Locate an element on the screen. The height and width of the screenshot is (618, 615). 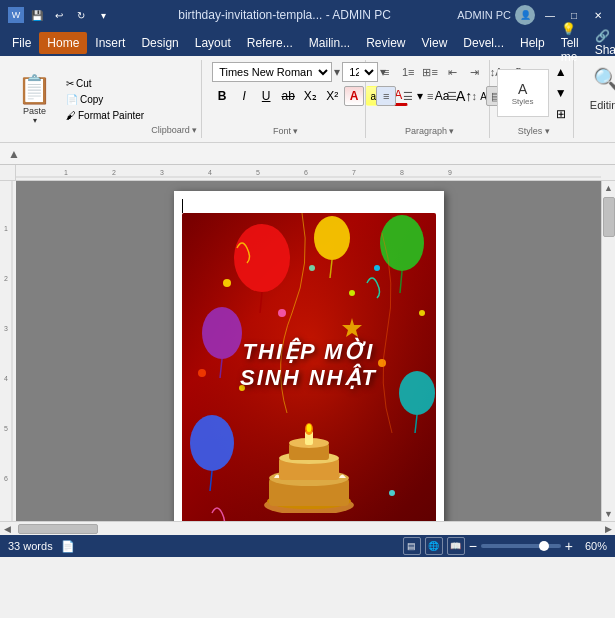
multilevel-list-button: ⊞≡ is located at coordinates (430, 72).